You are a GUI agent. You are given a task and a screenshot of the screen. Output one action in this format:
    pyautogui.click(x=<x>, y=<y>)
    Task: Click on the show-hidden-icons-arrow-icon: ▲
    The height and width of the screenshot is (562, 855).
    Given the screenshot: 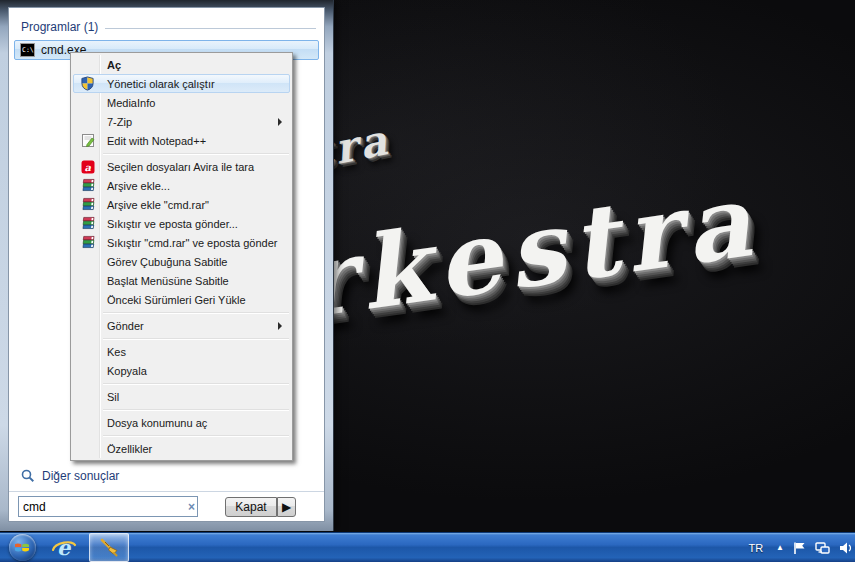 What is the action you would take?
    pyautogui.click(x=780, y=548)
    